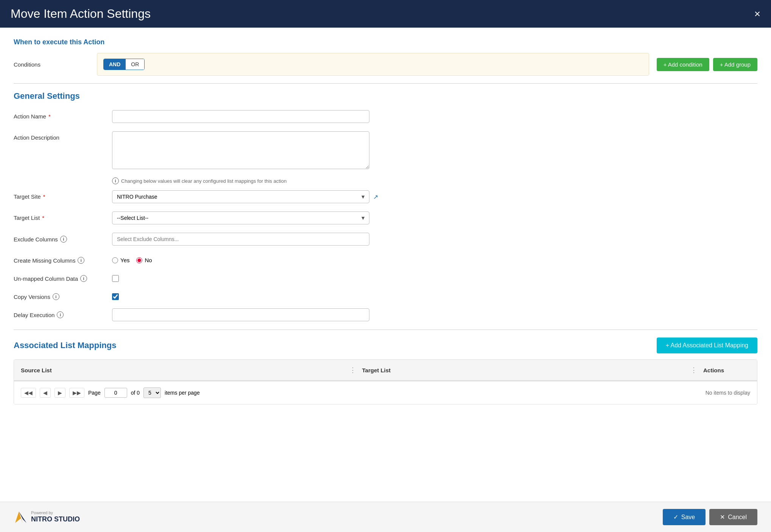  I want to click on exclude-columns-row: Exclude Columns i, so click(385, 239).